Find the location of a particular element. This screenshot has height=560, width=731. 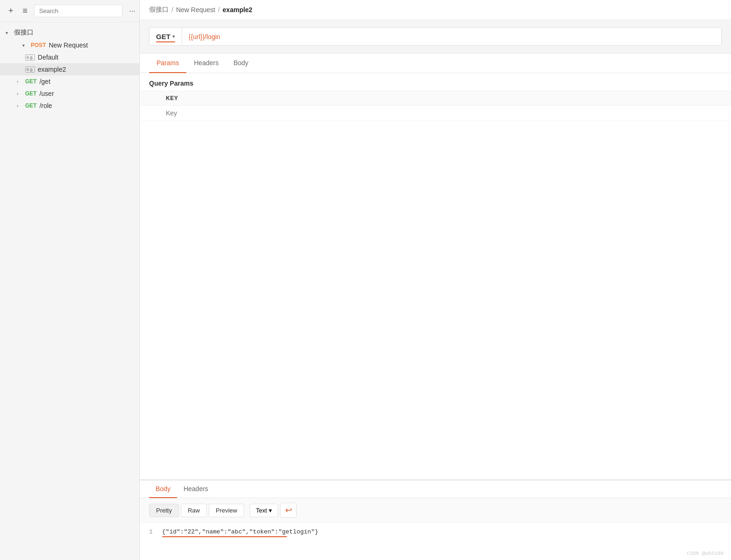

tab-headers: Headers is located at coordinates (206, 63).